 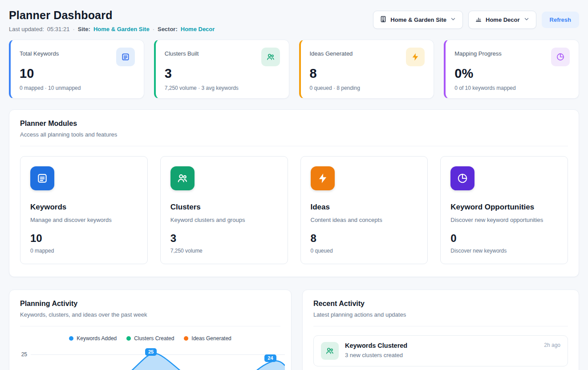 What do you see at coordinates (270, 358) in the screenshot?
I see `chart-point-label: 24` at bounding box center [270, 358].